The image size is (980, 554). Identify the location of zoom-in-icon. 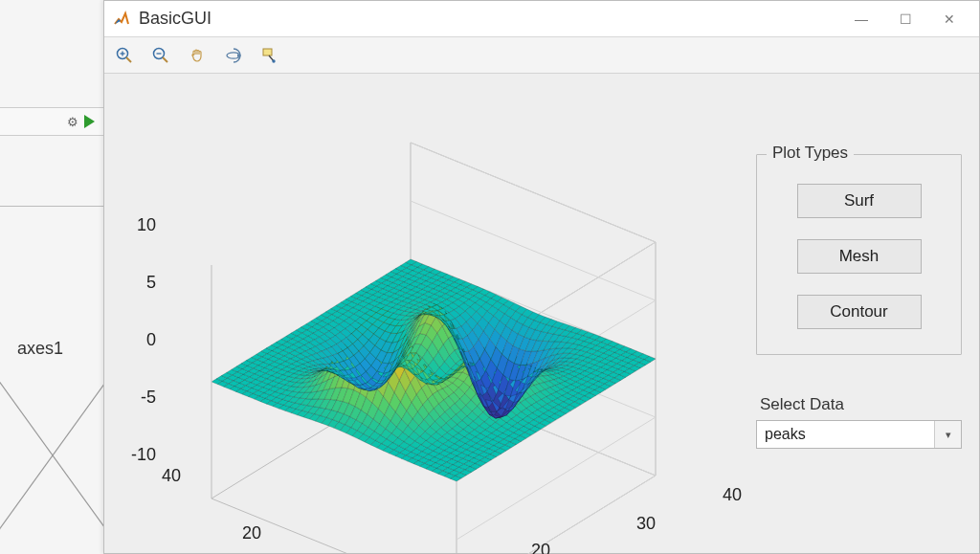
(124, 55).